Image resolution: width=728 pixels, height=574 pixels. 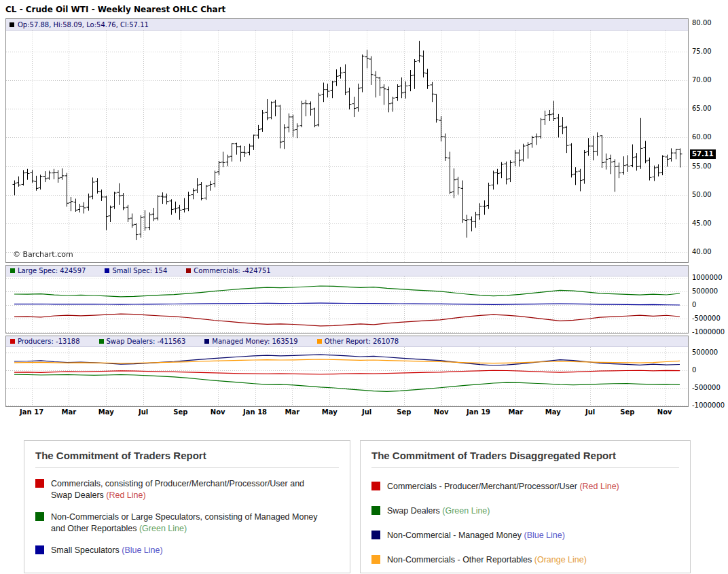 I want to click on legend-label: Managed Money: 163519, so click(x=255, y=341).